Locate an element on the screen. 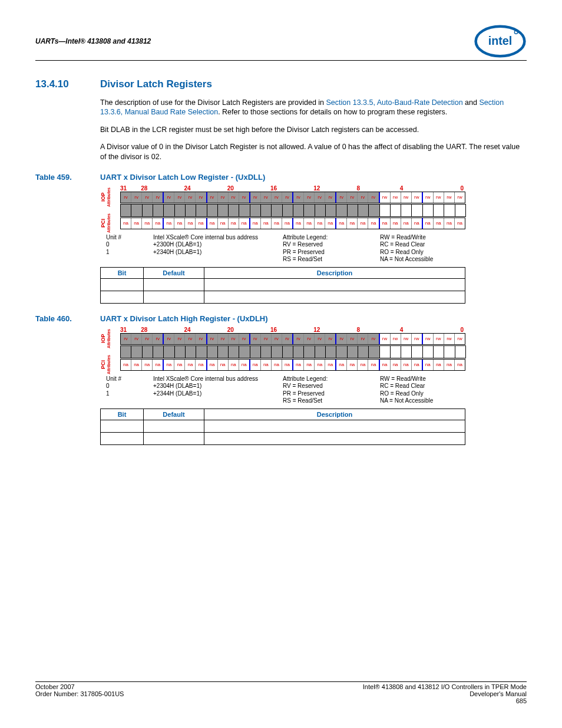 The image size is (562, 728). header-text: UARTs—Intel® 413808 and 413812 is located at coordinates (93, 41).